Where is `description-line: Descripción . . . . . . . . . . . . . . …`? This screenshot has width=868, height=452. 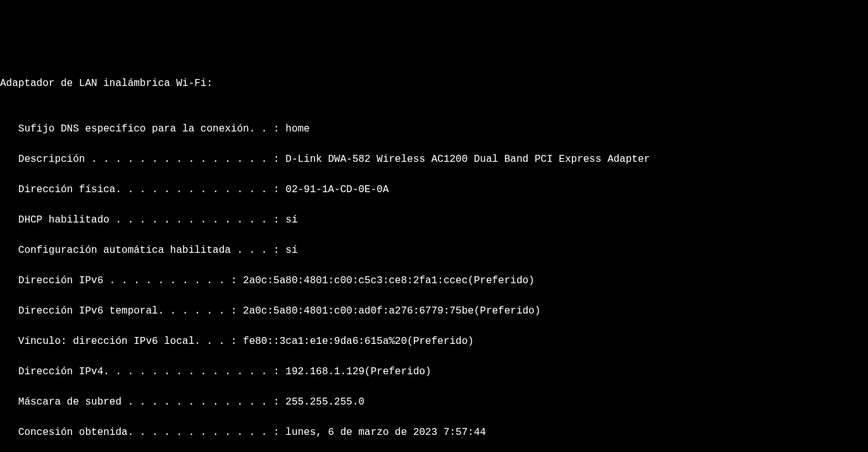 description-line: Descripción . . . . . . . . . . . . . . … is located at coordinates (434, 159).